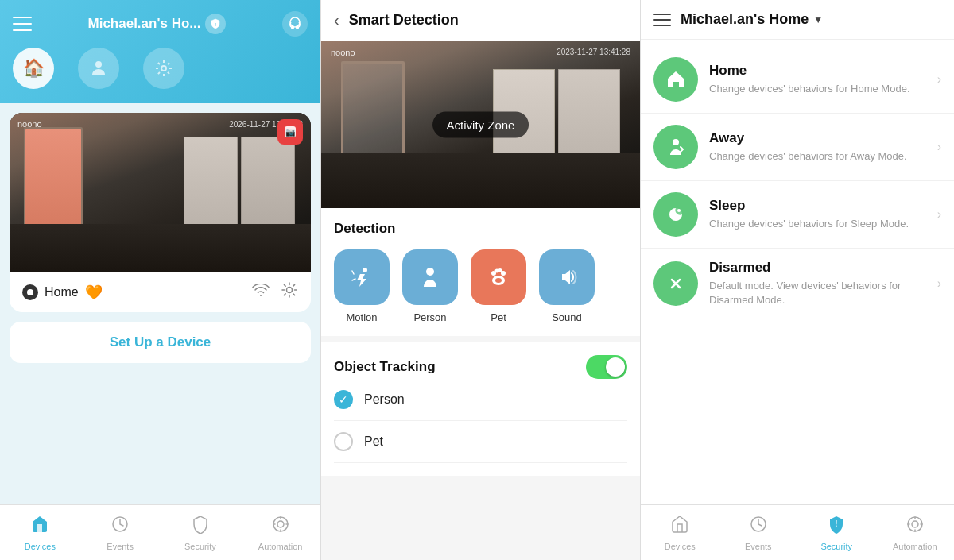  What do you see at coordinates (94, 292) in the screenshot?
I see `fire-emoji: 🧡` at bounding box center [94, 292].